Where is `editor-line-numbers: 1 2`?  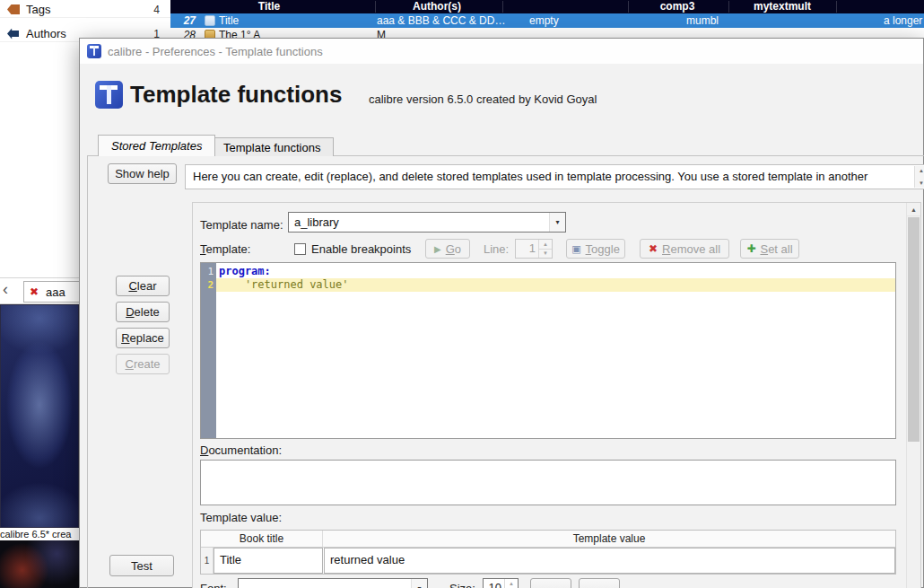
editor-line-numbers: 1 2 is located at coordinates (208, 350).